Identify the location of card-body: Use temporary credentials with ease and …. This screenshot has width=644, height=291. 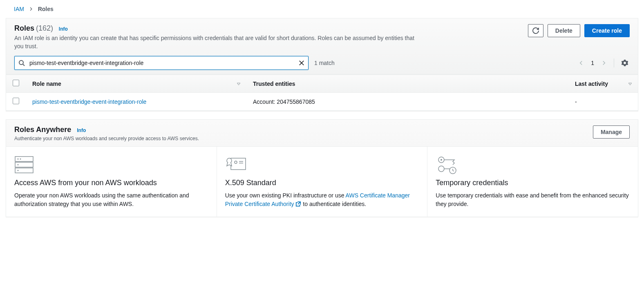
(533, 200).